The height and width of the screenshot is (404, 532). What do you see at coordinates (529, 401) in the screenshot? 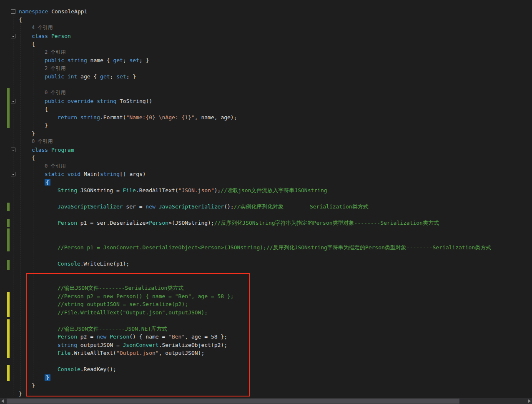
I see `scroll-right-arrow-icon` at bounding box center [529, 401].